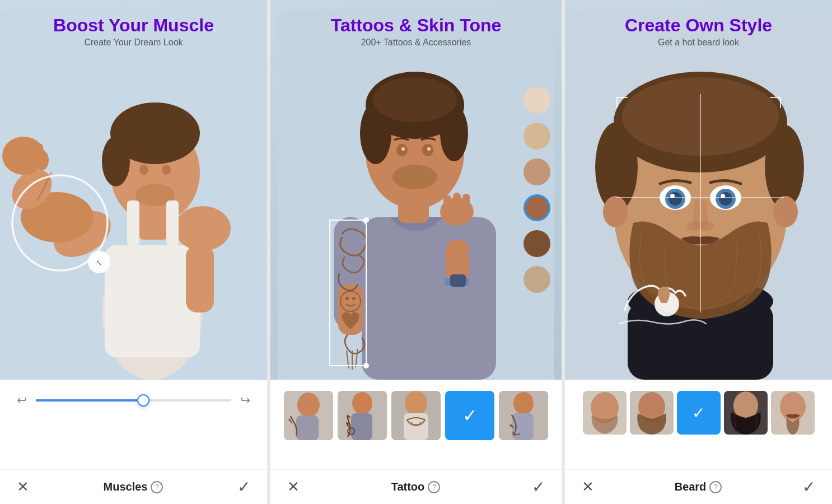  Describe the element at coordinates (434, 487) in the screenshot. I see `tattoo-help-button: ?` at that location.